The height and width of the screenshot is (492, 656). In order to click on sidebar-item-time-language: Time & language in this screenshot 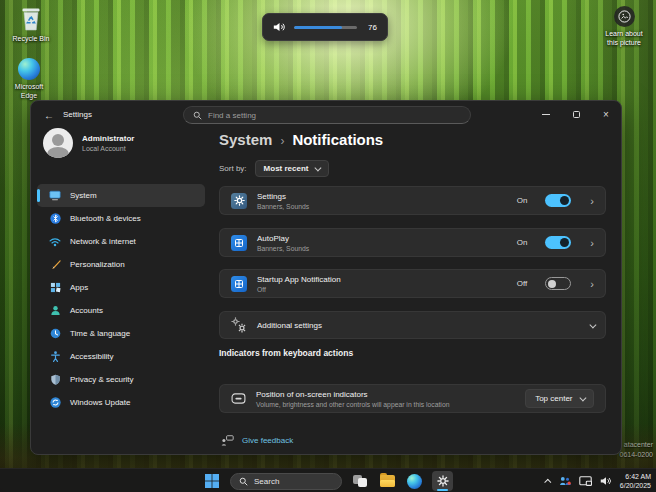, I will do `click(121, 334)`.